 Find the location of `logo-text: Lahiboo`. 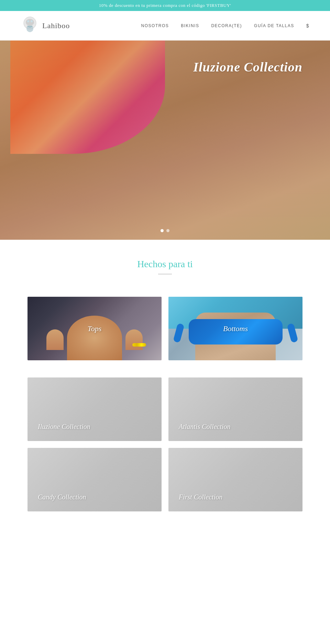

logo-text: Lahiboo is located at coordinates (56, 26).